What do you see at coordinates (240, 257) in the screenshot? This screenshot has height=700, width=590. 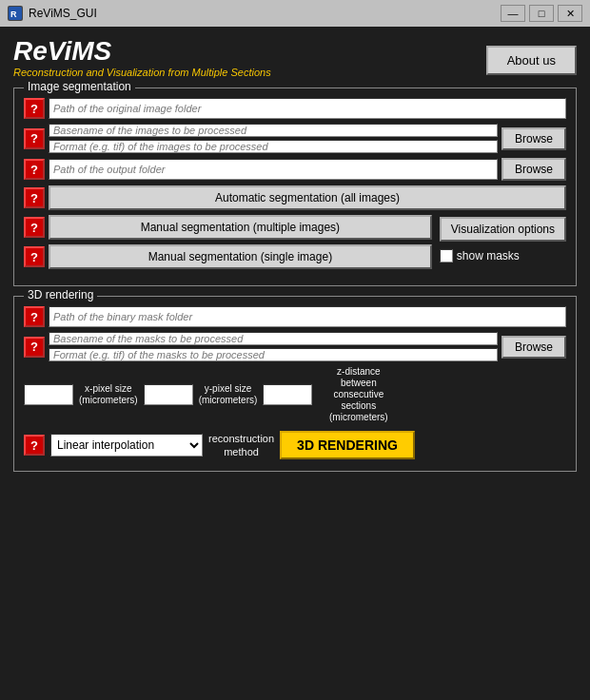 I see `manual-single-button: Manual segmentation (single image)` at bounding box center [240, 257].